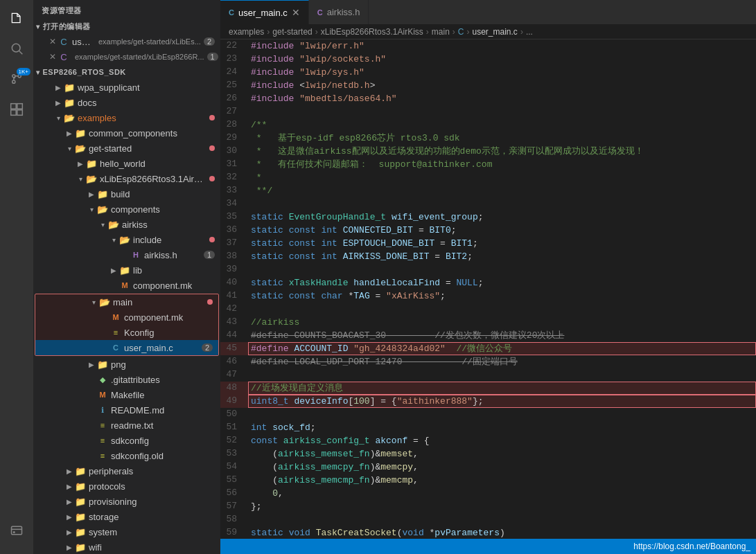 The width and height of the screenshot is (756, 554). Describe the element at coordinates (127, 471) in the screenshot. I see `tree-item-peripherals: ▶ 📁 peripherals` at that location.